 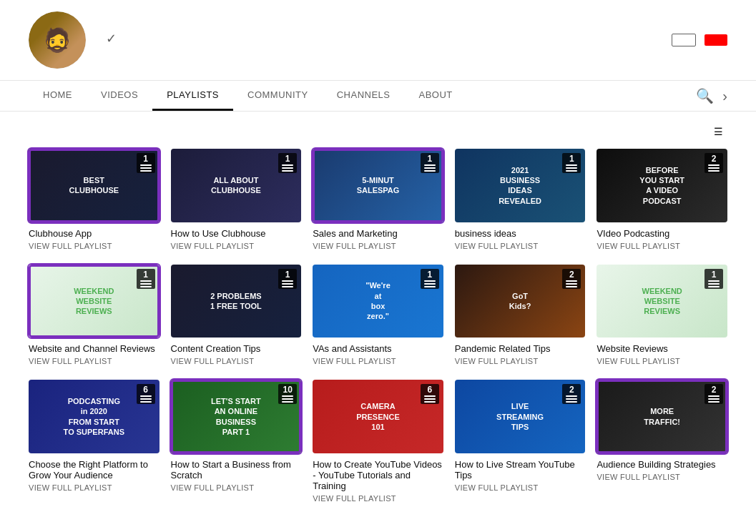 I want to click on playlist-title: business ideas, so click(x=521, y=233).